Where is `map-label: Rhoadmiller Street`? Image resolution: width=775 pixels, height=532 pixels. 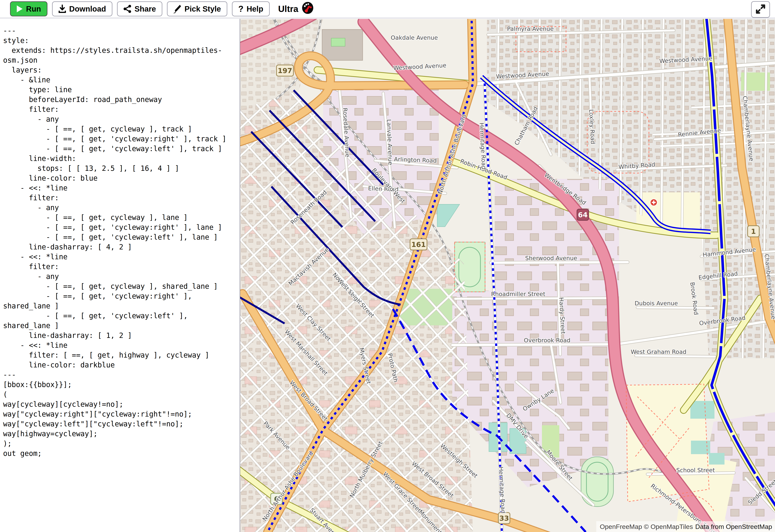 map-label: Rhoadmiller Street is located at coordinates (518, 294).